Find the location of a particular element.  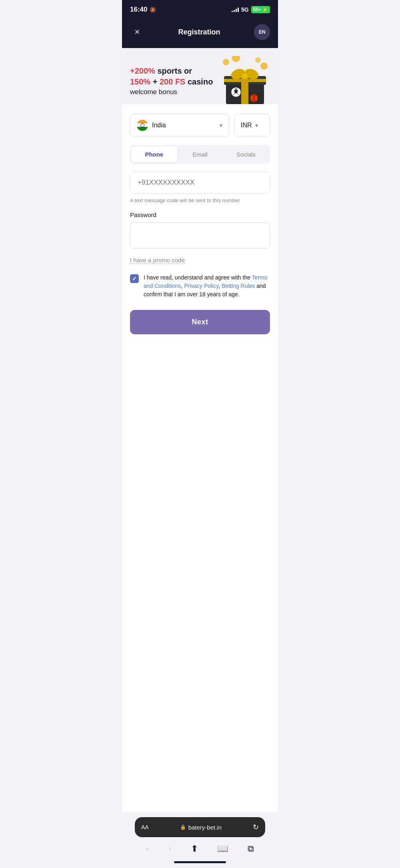

phone-input-wrapper is located at coordinates (200, 183).